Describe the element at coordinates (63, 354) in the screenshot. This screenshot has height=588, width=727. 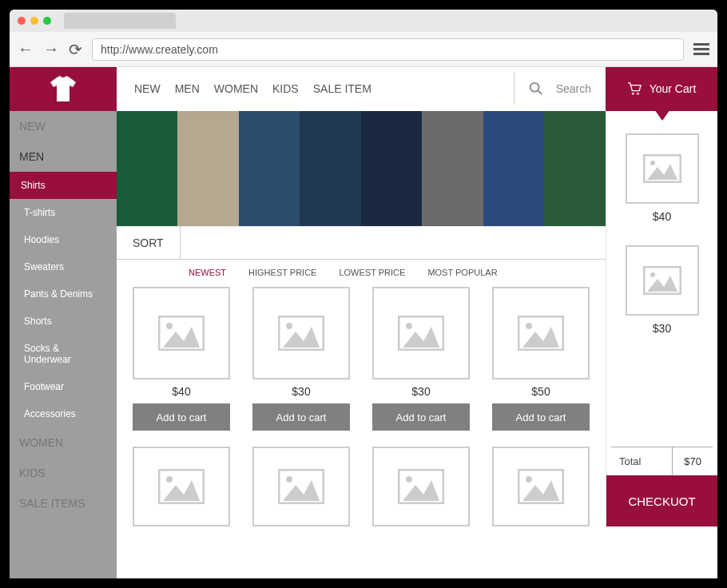
I see `sidebar-sub-socks: Socks & Underwear` at that location.